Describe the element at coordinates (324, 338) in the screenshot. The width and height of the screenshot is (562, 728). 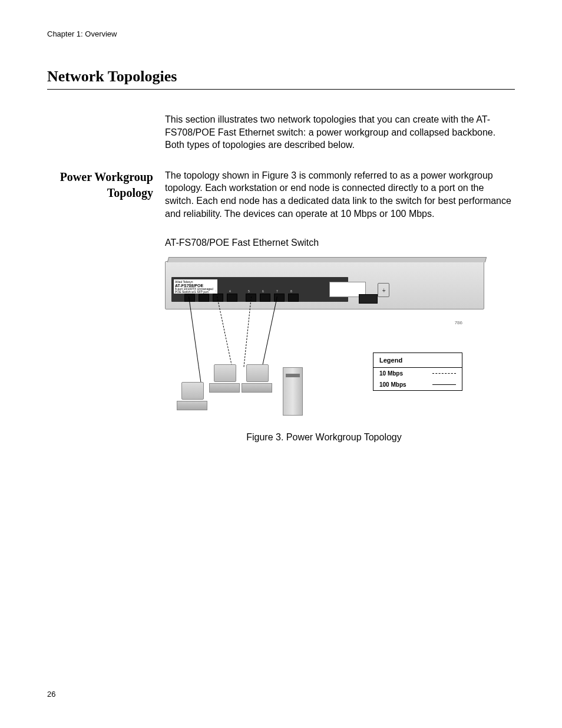
I see `topology-diagram: Allied Telesyn AT-FS708/POE 8-port 10/10…` at that location.